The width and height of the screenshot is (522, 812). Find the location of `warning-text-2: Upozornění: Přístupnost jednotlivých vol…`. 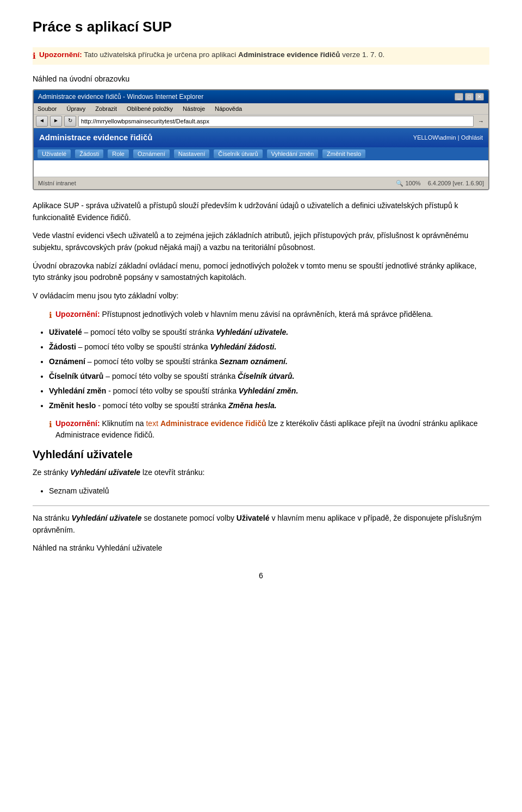

warning-text-2: Upozornění: Přístupnost jednotlivých vol… is located at coordinates (244, 314).